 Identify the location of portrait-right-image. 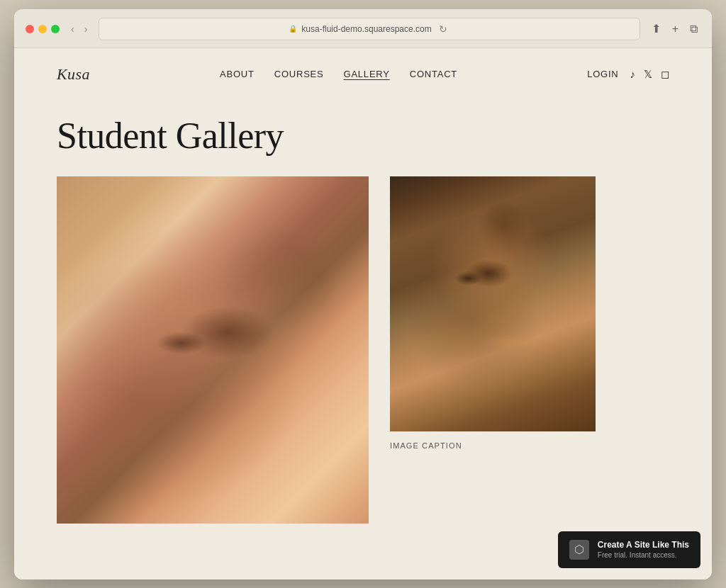
(493, 304).